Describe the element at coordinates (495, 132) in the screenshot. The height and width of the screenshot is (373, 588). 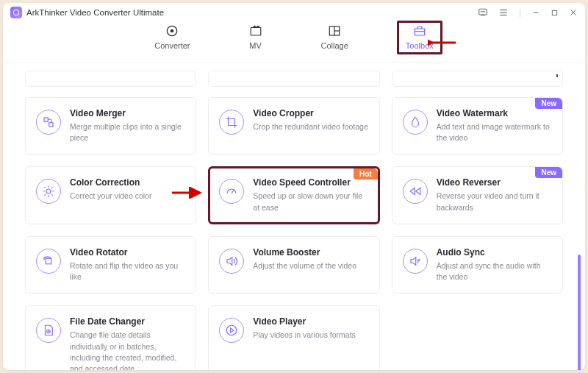
I see `tool-desc: Add text and image watermark to the vide…` at that location.